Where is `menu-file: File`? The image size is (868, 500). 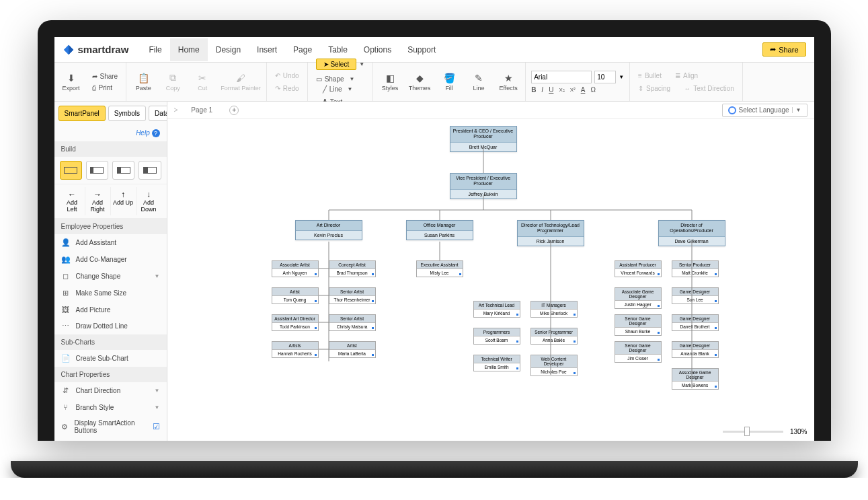
menu-file: File is located at coordinates (155, 50).